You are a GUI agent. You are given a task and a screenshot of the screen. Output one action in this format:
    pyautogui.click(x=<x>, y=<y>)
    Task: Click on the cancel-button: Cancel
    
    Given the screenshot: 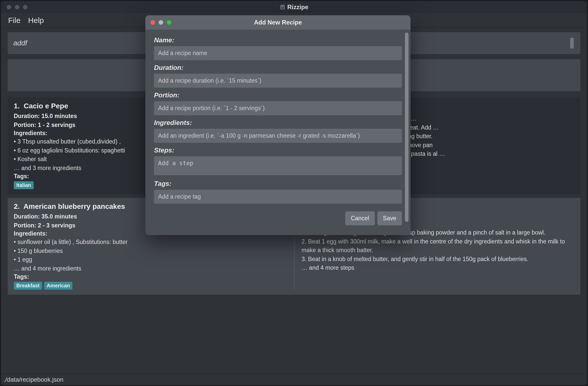 What is the action you would take?
    pyautogui.click(x=360, y=218)
    